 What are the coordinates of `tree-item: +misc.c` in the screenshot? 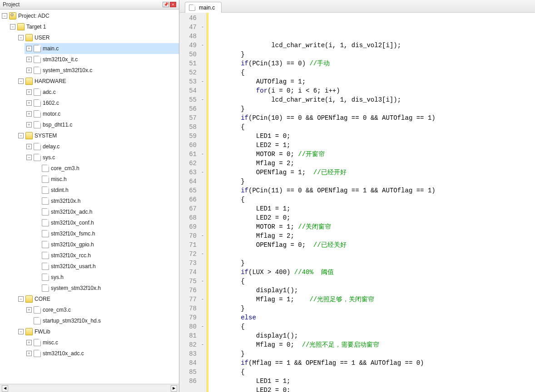 It's located at (102, 343).